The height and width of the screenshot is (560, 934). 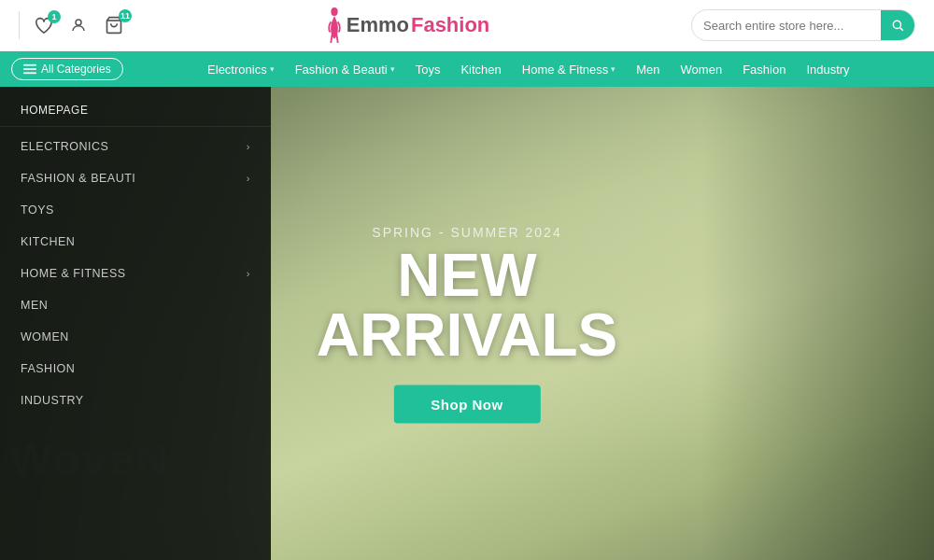 What do you see at coordinates (135, 147) in the screenshot?
I see `dropdown-item-electronics: ELECTRONICS ›` at bounding box center [135, 147].